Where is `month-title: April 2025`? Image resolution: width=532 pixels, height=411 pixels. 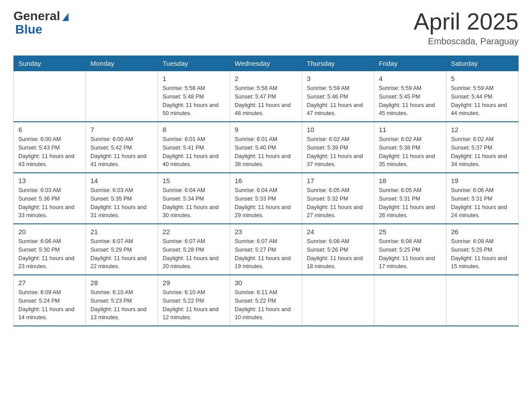
month-title: April 2025 is located at coordinates (466, 21).